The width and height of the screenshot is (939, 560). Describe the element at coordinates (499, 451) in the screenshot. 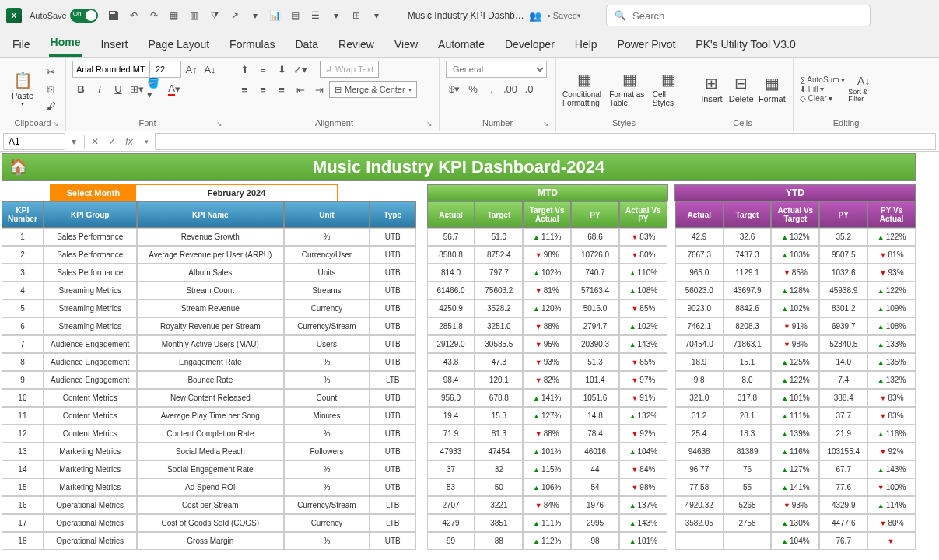

I see `cell: 47454` at that location.